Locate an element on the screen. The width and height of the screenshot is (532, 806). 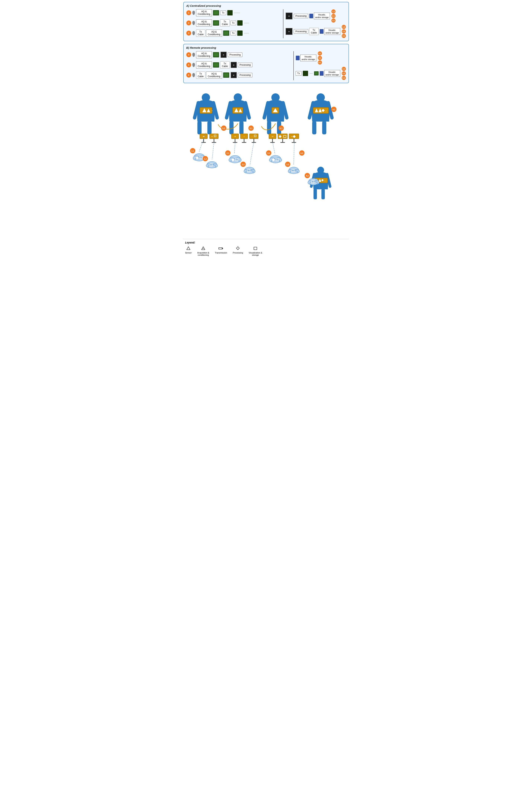
badges-top: 1.1 2.1 3.1 is located at coordinates (334, 16).